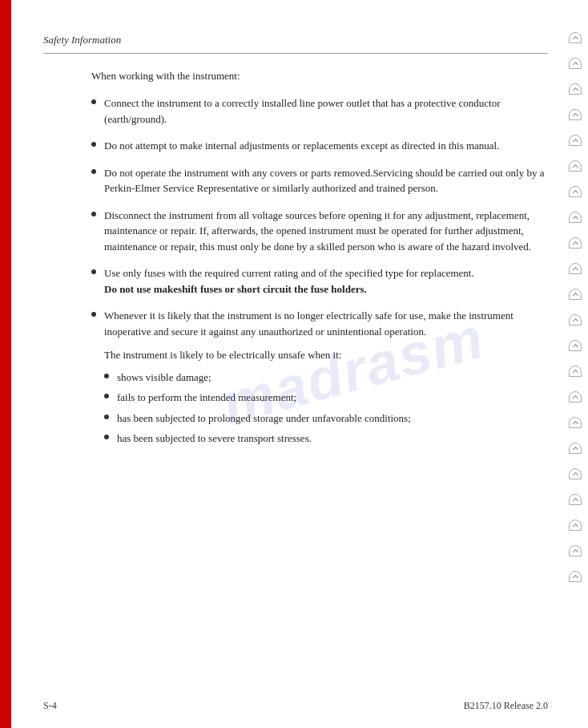 This screenshot has height=728, width=588. What do you see at coordinates (320, 111) in the screenshot?
I see `list-item: Connect the instrument to a correctly in…` at bounding box center [320, 111].